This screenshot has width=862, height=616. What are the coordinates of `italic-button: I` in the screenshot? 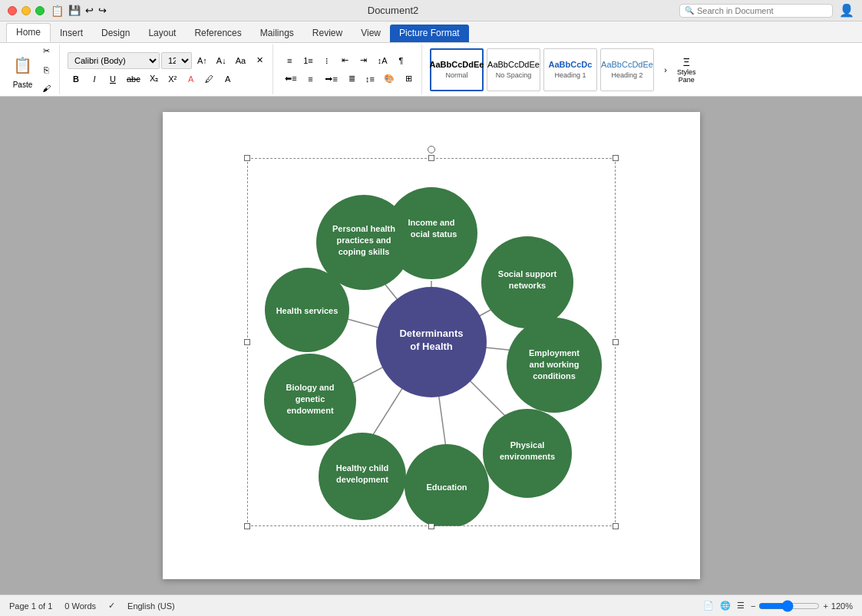 It's located at (94, 79).